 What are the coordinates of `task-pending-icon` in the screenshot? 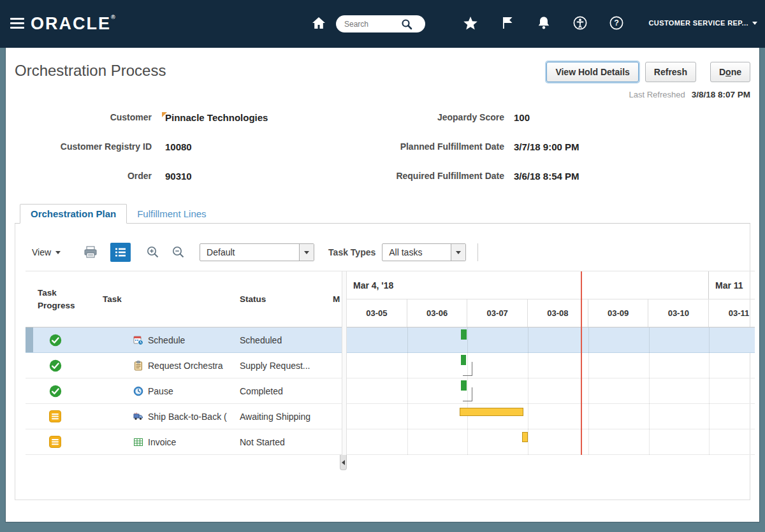 It's located at (65, 442).